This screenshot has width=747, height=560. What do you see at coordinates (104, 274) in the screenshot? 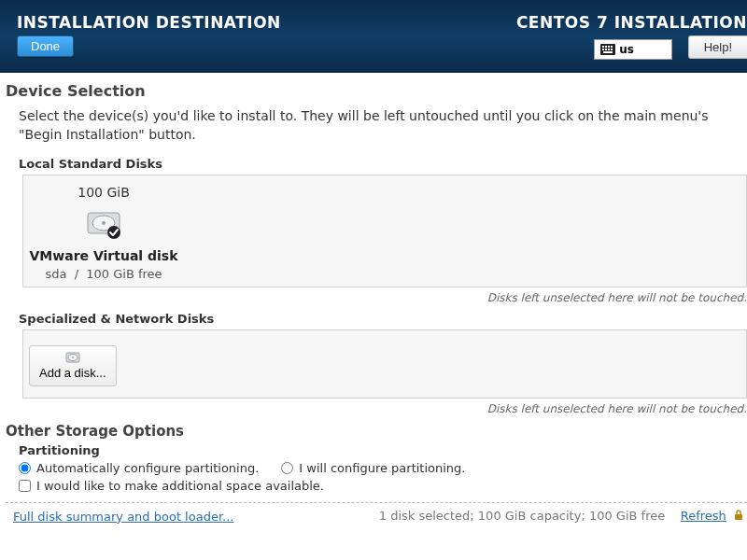
I see `disk-subinfo: sda / 100 GiB free` at bounding box center [104, 274].